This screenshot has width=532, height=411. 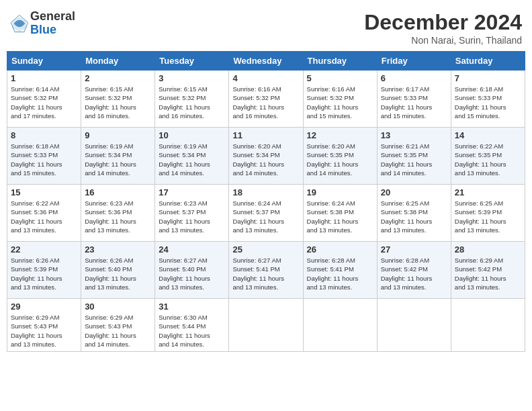 I want to click on page-header: General Blue December 2024 Non Narai, Su…, so click(x=266, y=26).